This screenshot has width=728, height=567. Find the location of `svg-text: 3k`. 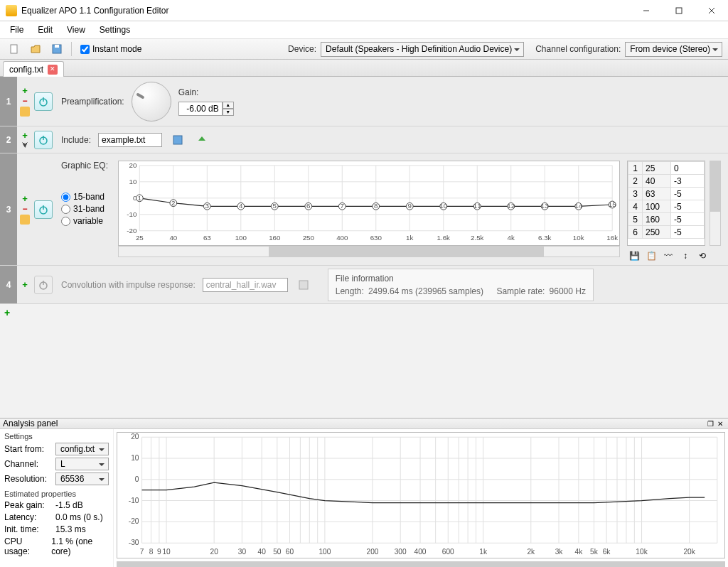

svg-text: 3k is located at coordinates (560, 551).